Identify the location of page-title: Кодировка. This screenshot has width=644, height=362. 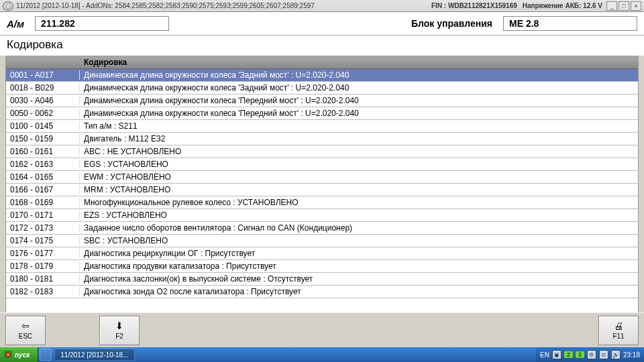
(322, 46).